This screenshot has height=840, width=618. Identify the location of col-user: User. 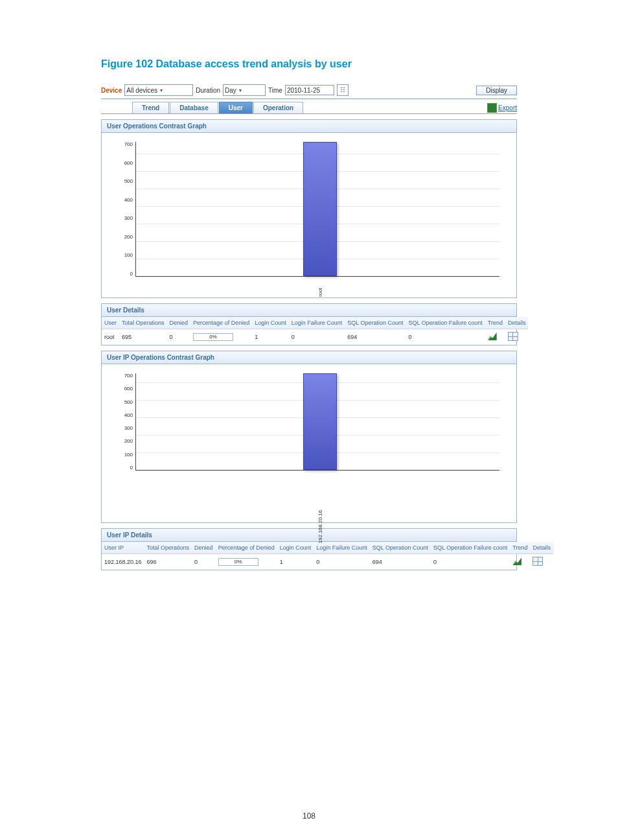
(110, 323).